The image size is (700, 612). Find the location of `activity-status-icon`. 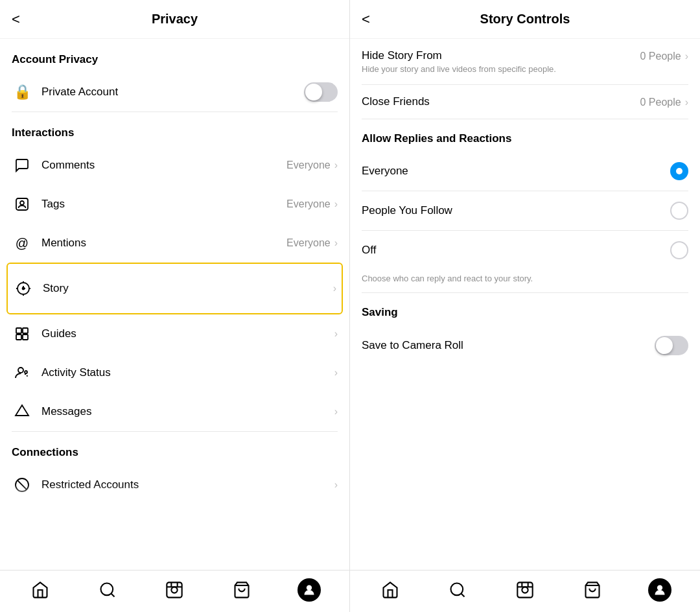

activity-status-icon is located at coordinates (22, 373).